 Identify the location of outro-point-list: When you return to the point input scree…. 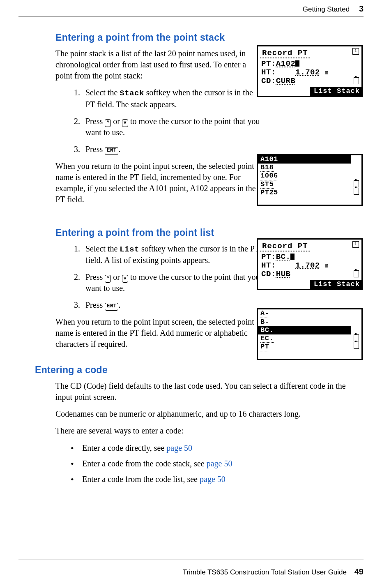
(158, 333).